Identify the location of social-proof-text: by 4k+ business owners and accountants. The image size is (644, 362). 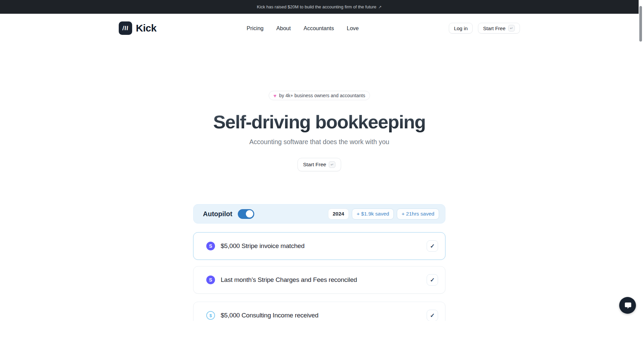
(322, 96).